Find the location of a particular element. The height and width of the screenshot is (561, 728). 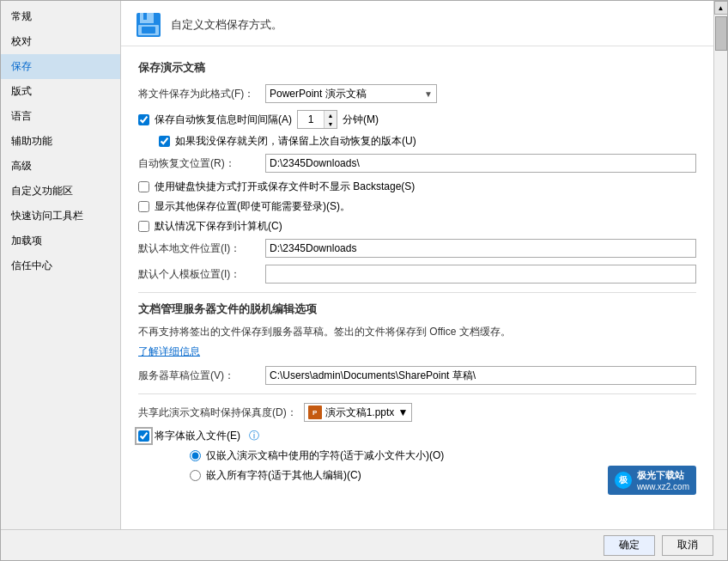

offline-section-title: 文档管理服务器文件的脱机编辑选项 is located at coordinates (417, 309).